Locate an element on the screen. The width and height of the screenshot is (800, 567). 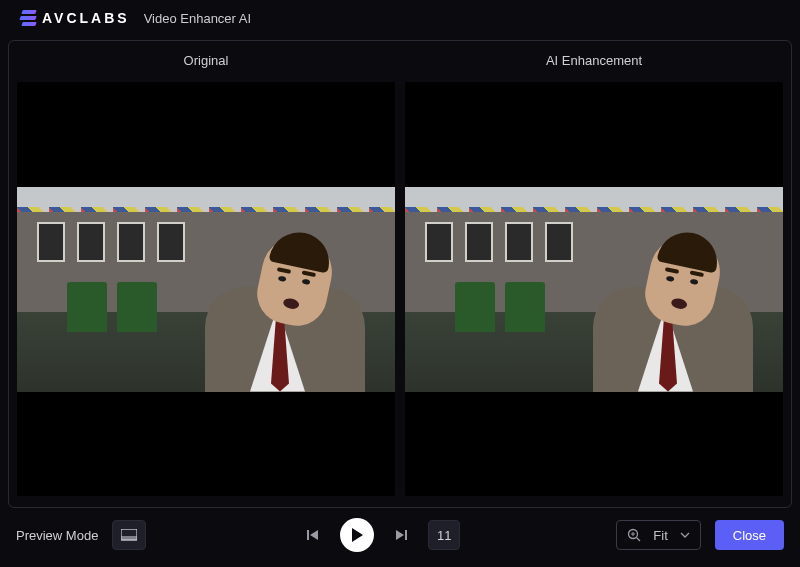
split-view-icon is located at coordinates (129, 535).